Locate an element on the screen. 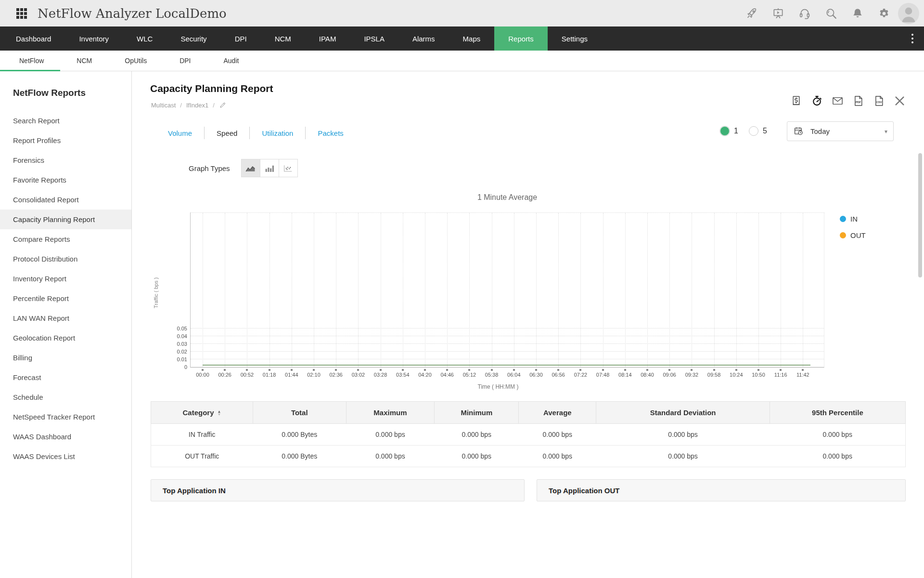  nav-tab-alarms: Alarms is located at coordinates (424, 39).